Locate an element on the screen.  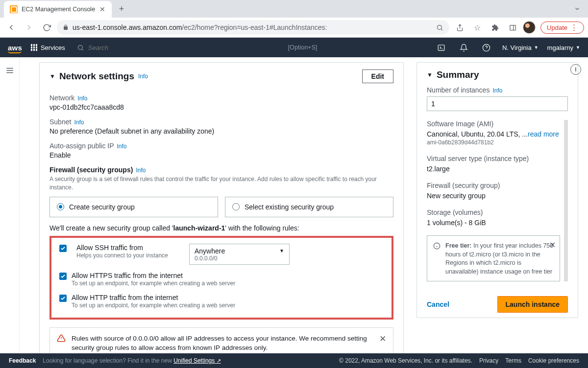
unified-settings-link: Unified Settings ↗ is located at coordinates (197, 361).